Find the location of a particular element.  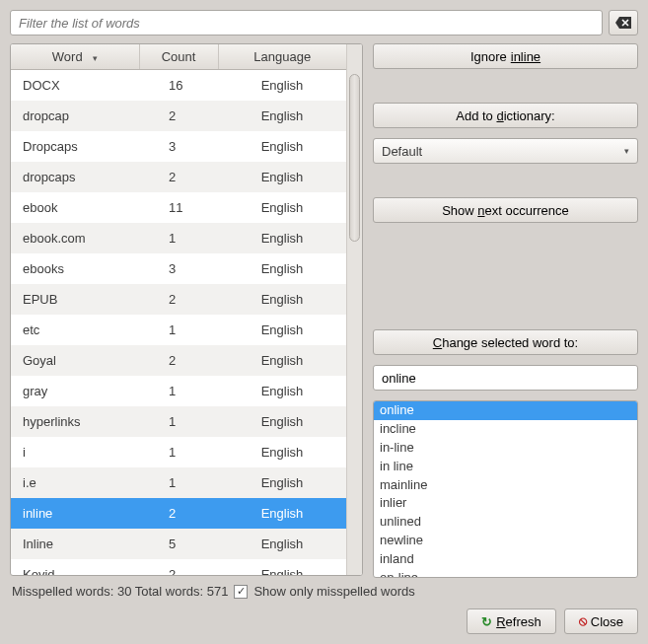

cell-word: Kovid is located at coordinates (75, 567).